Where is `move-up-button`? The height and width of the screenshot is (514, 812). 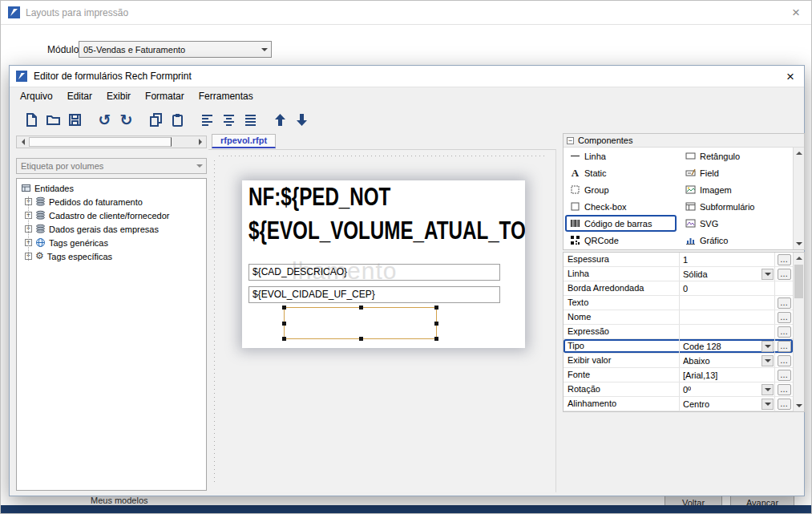 move-up-button is located at coordinates (281, 119).